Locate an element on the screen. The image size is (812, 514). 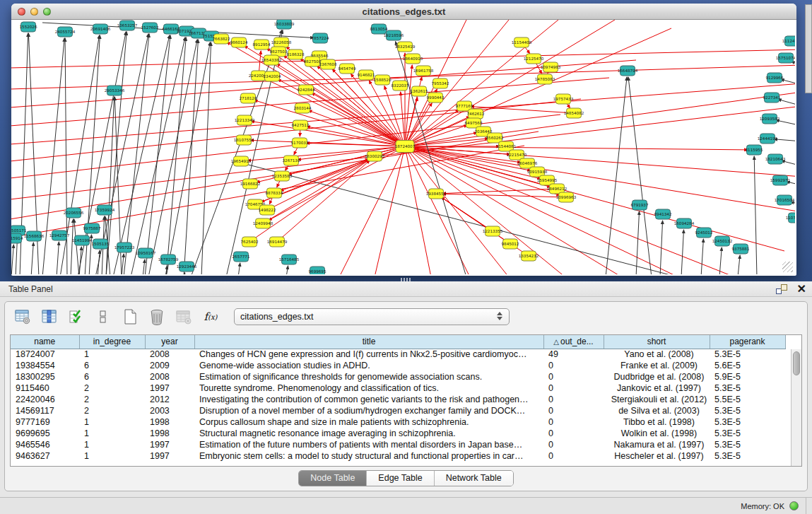
column-header-short: short is located at coordinates (657, 342).